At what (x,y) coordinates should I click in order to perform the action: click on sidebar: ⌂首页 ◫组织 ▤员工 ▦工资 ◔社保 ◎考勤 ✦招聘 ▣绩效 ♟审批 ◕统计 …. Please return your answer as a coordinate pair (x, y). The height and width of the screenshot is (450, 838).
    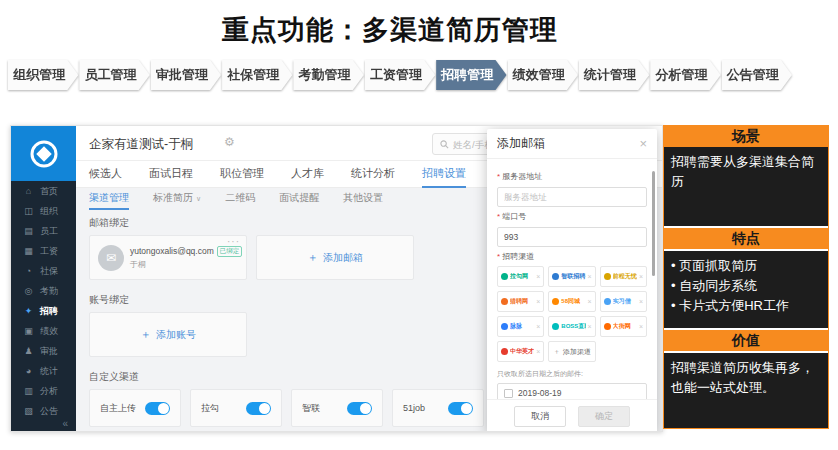
    Looking at the image, I should click on (44, 306).